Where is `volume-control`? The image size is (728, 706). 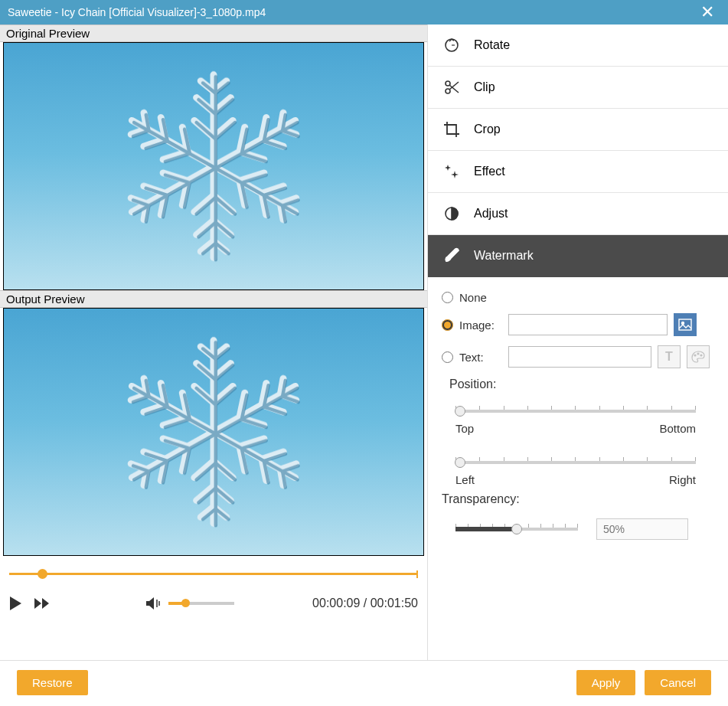
volume-control is located at coordinates (190, 603).